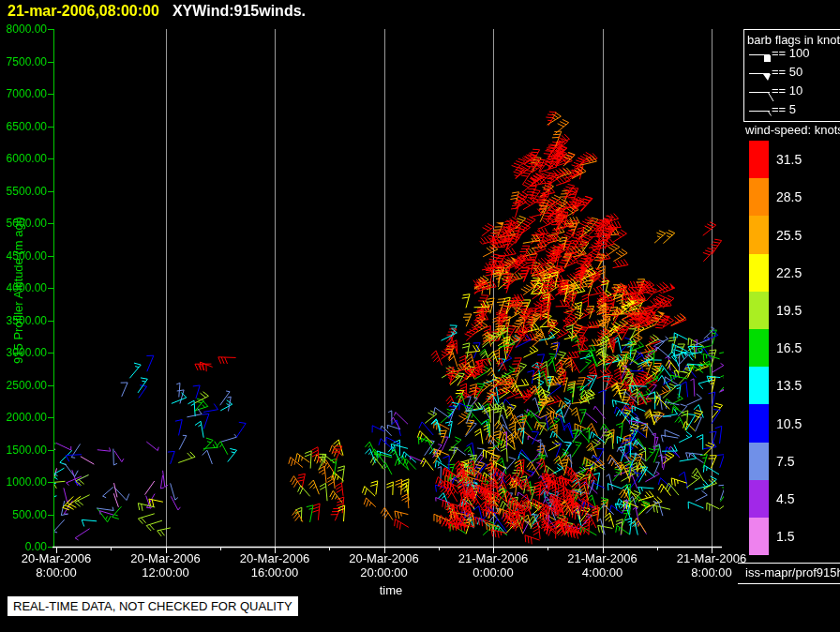 The image size is (840, 632). I want to click on y-tick-label: 2000.00, so click(23, 417).